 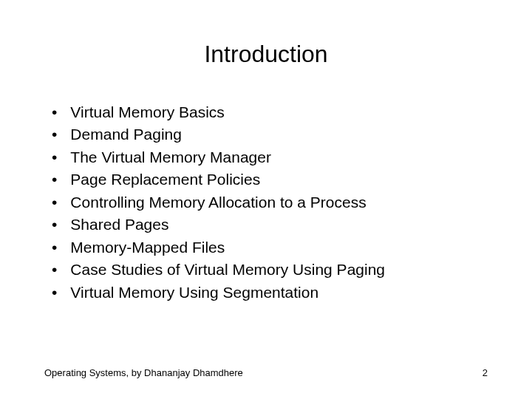 I want to click on list-item-text: Controlling Memory Allocation to a Proce…, so click(x=218, y=202).